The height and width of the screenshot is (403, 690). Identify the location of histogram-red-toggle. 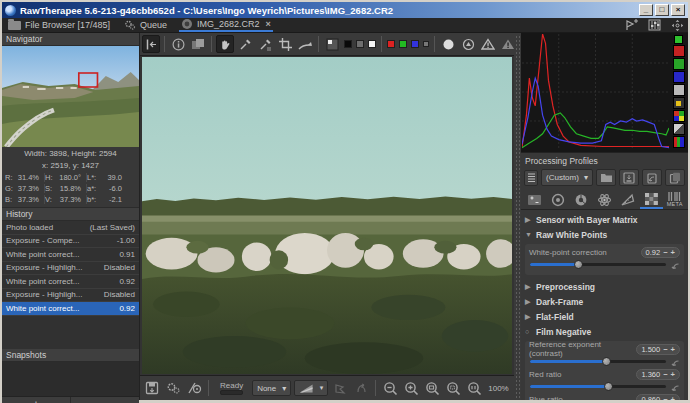
(679, 51).